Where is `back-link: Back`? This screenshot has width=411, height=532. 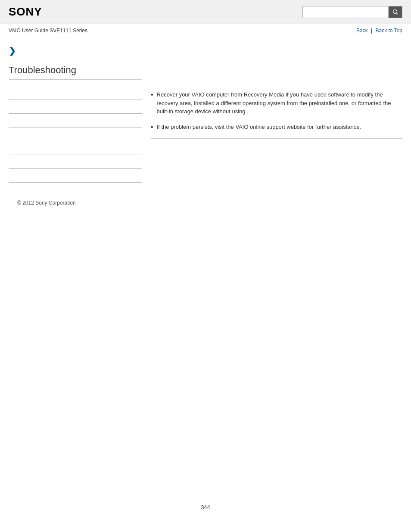 back-link: Back is located at coordinates (362, 31).